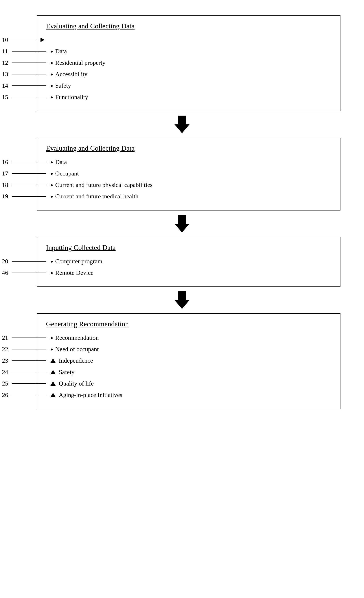 Image resolution: width=364 pixels, height=598 pixels. I want to click on table-row: 10, so click(189, 40).